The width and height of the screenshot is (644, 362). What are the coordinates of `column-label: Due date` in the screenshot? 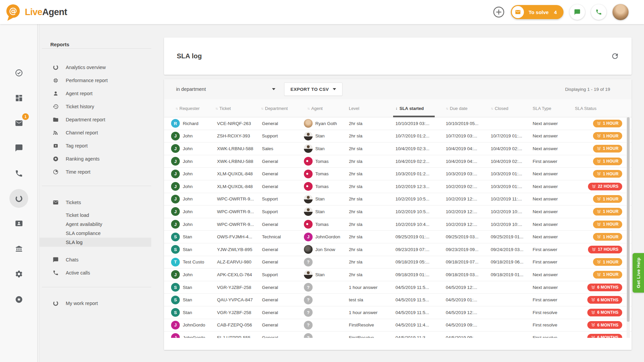 It's located at (459, 109).